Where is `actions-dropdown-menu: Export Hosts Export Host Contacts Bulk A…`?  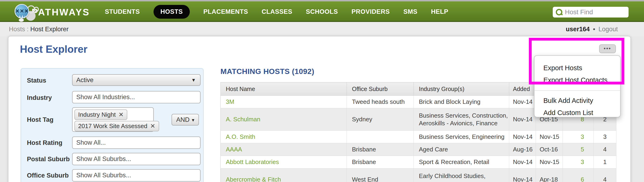 actions-dropdown-menu: Export Hosts Export Host Contacts Bulk A… is located at coordinates (577, 86).